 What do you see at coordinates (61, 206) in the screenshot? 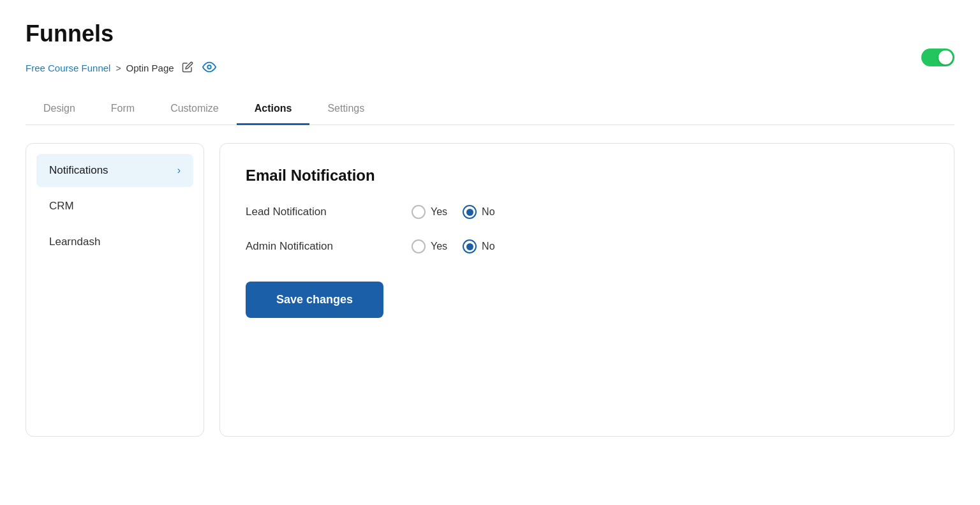
I see `sidebar-item-crm-label: CRM` at bounding box center [61, 206].